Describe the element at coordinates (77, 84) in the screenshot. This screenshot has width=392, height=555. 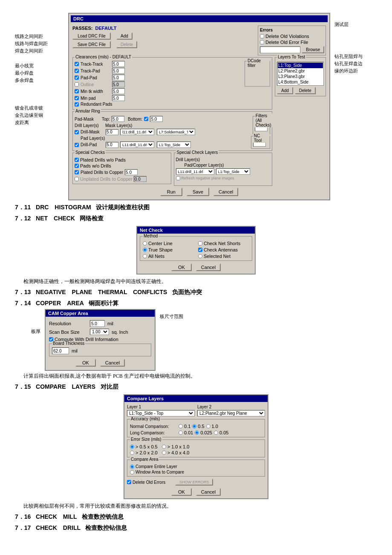
I see `outline-check` at that location.